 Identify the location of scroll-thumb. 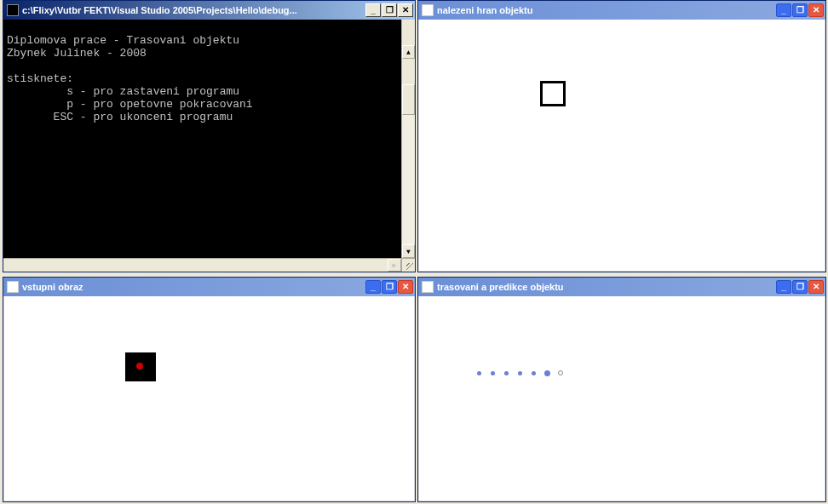
(409, 100).